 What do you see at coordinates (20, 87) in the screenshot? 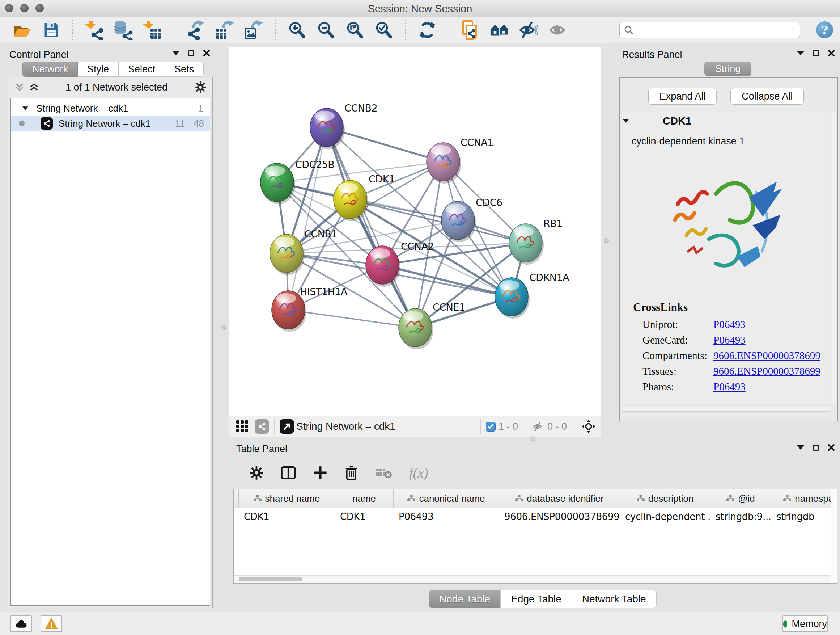
I see `collapse-all-tree-icon` at bounding box center [20, 87].